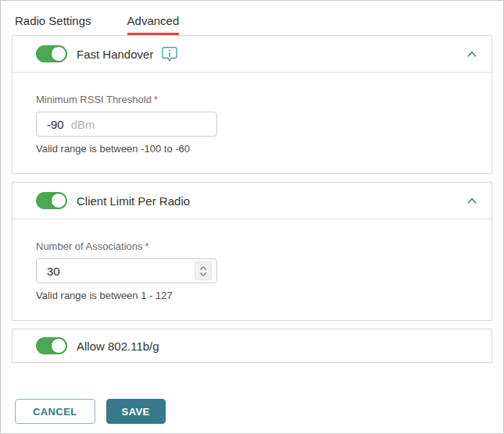  I want to click on footer-actions: CANCEL SAVE, so click(91, 411).